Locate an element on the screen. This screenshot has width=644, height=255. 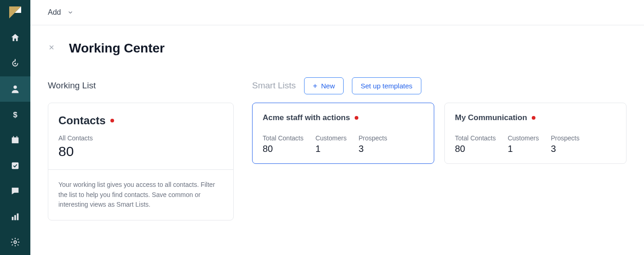
smart-list-card: My Communication Total Contacts 80 Custo… is located at coordinates (535, 133).